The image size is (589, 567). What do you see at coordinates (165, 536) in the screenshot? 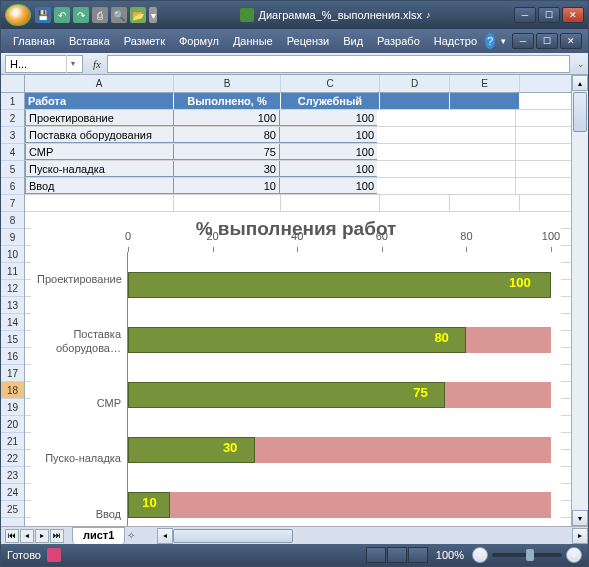
I see `scroll-left-button: ◂` at bounding box center [165, 536].